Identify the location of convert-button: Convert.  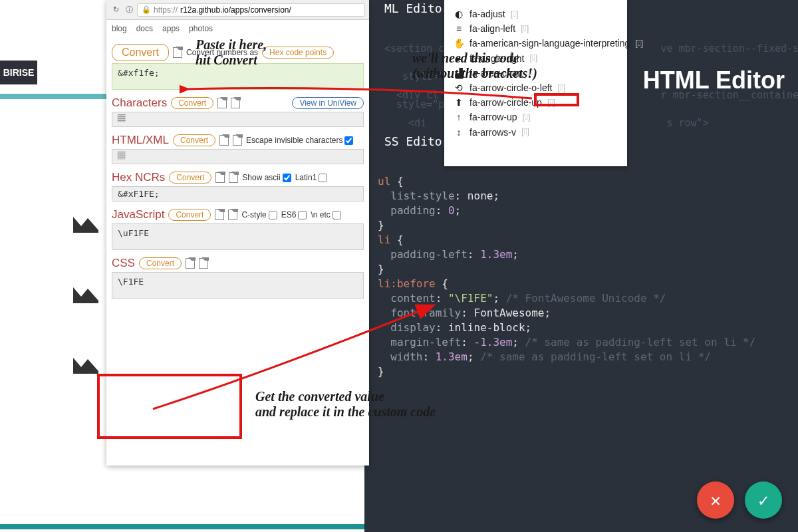
(140, 53).